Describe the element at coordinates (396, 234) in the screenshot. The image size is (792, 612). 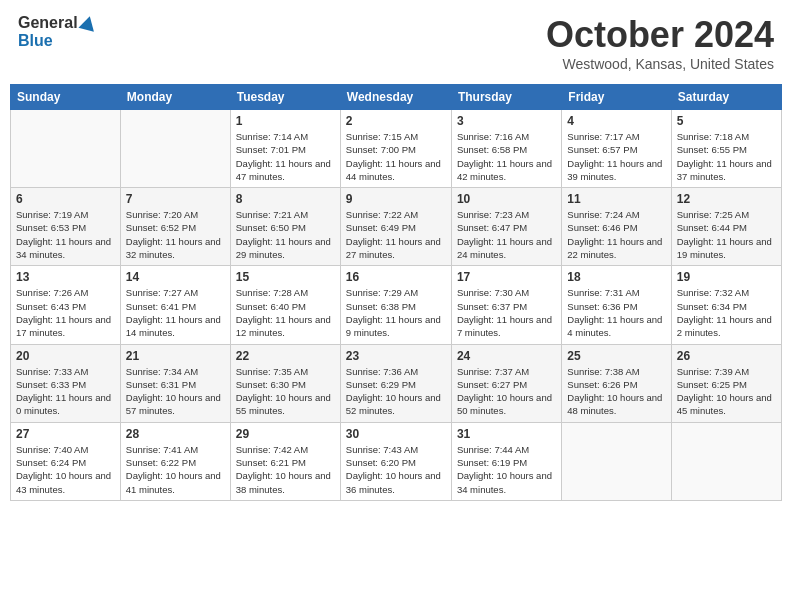
I see `day-info: Sunrise: 7:22 AMSunset: 6:49 PMDaylight:…` at that location.